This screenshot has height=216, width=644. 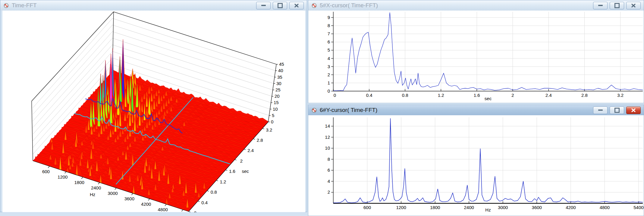 I want to click on hz-tick-label: 600, so click(x=46, y=171).